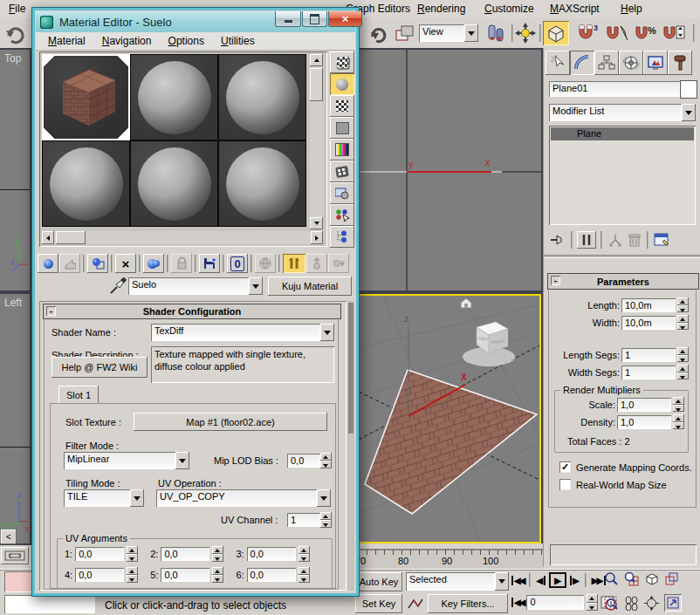 This screenshot has height=615, width=700. I want to click on make-unique-button, so click(182, 263).